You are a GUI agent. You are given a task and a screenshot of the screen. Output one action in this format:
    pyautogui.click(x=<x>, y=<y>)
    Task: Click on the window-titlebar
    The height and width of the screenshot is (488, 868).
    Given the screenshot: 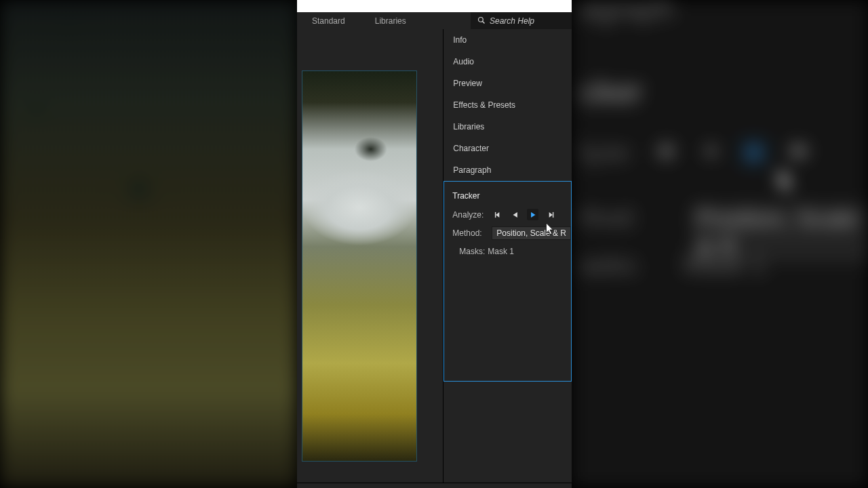 What is the action you would take?
    pyautogui.click(x=434, y=6)
    